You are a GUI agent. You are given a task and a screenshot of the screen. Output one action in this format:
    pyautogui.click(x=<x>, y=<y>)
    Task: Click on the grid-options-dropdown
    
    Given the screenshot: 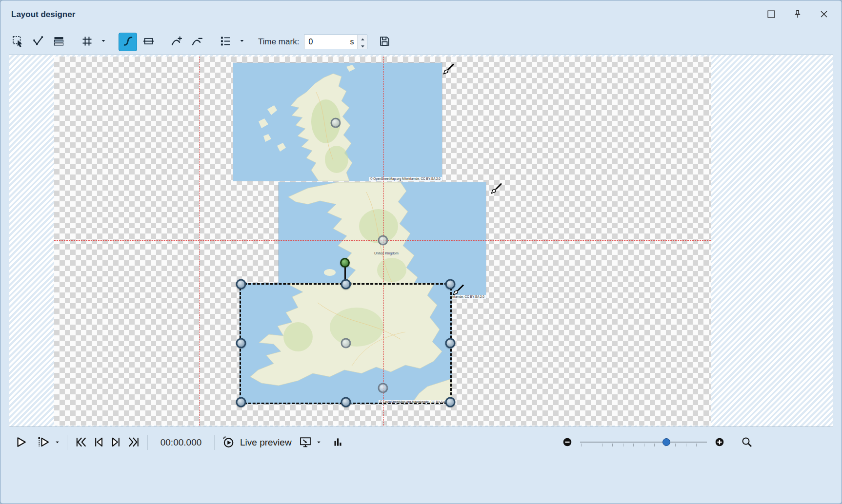 What is the action you would take?
    pyautogui.click(x=103, y=42)
    